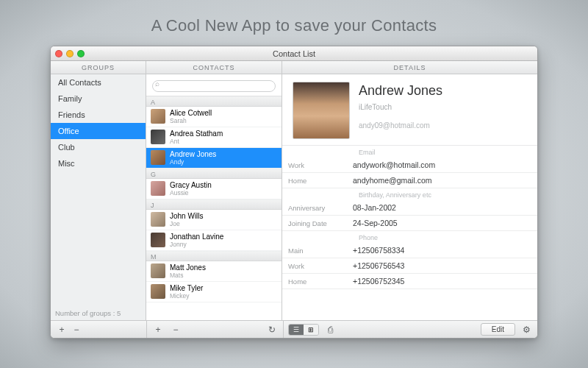 This screenshot has height=368, width=588. Describe the element at coordinates (197, 244) in the screenshot. I see `contact-nickname: Jonny` at that location.